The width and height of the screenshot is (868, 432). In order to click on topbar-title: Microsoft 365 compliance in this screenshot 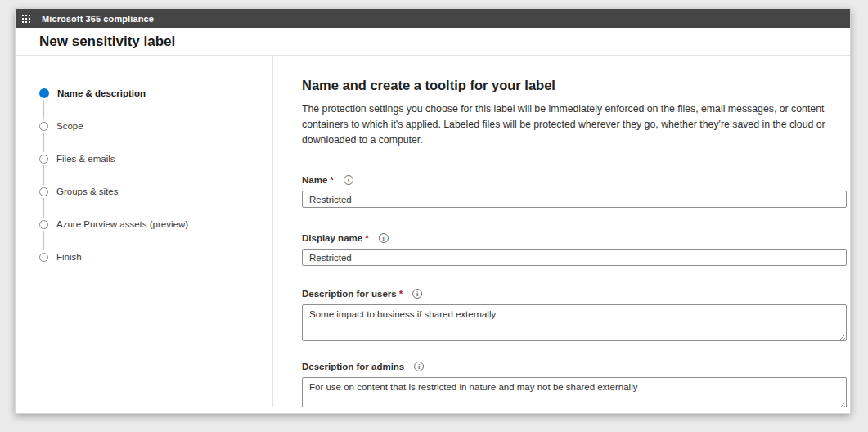, I will do `click(98, 19)`.